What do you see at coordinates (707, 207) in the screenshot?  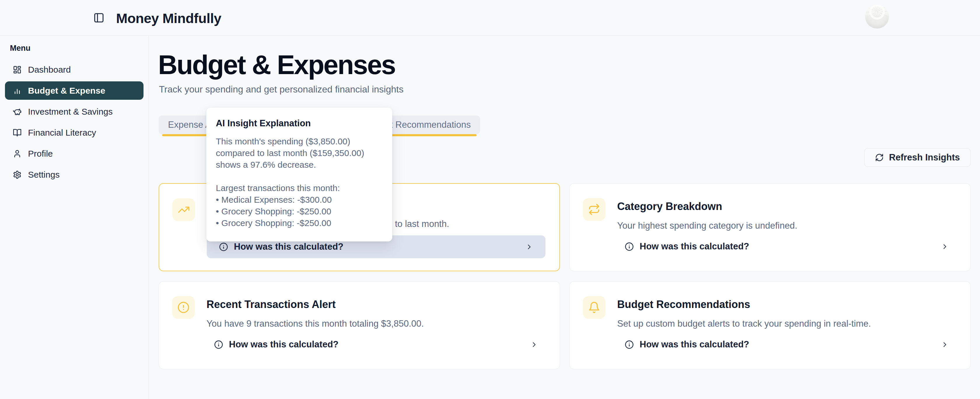 I see `card-title: Category Breakdown` at bounding box center [707, 207].